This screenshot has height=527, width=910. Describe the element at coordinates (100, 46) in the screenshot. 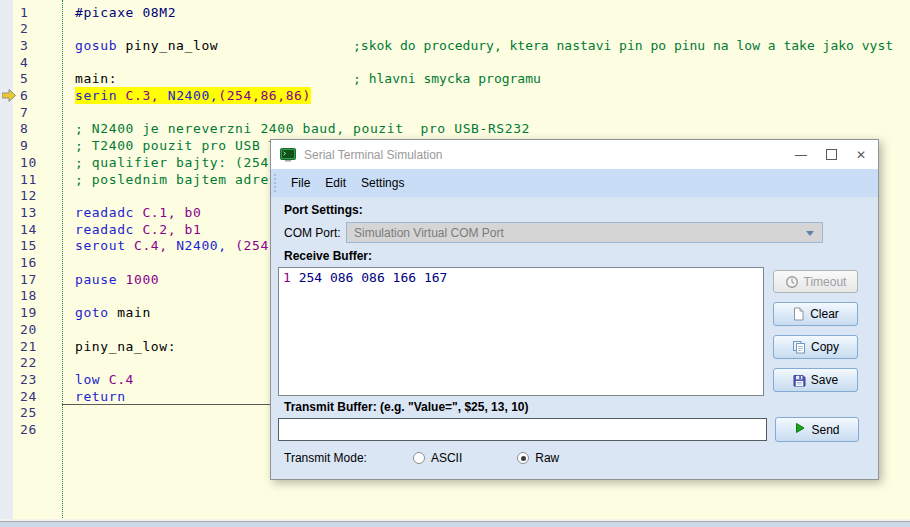

I see `code-token: gosub` at that location.